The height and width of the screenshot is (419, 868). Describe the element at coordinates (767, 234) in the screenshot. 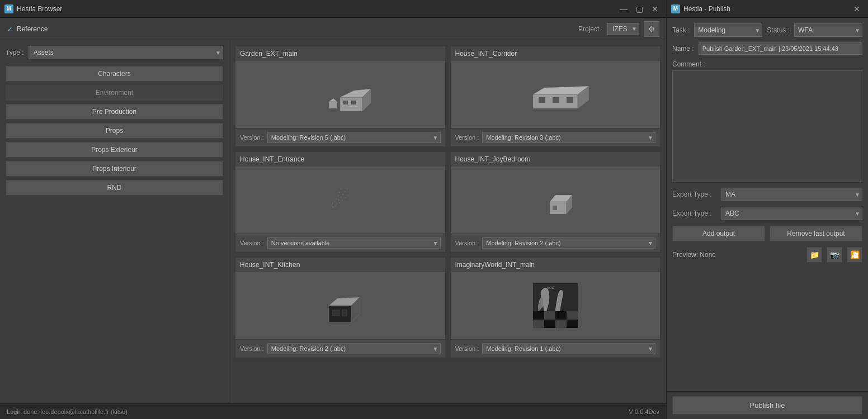

I see `output-buttons: Add output Remove last output` at that location.